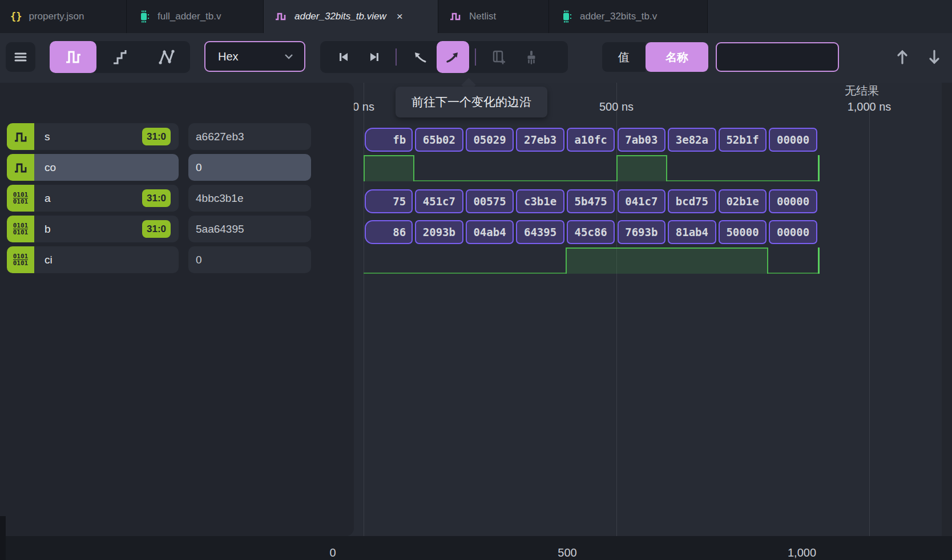 This screenshot has height=560, width=952. Describe the element at coordinates (177, 229) in the screenshot. I see `signal-row-b: 01010101 b 31:0 5aa64395` at that location.